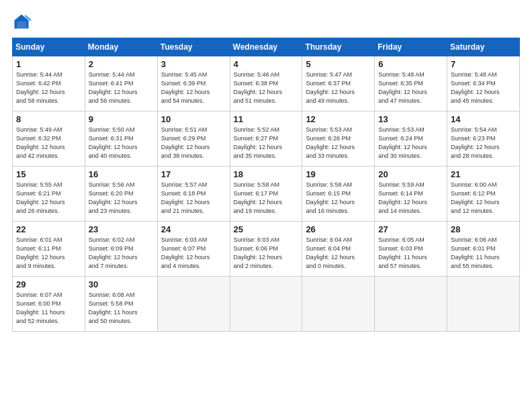  What do you see at coordinates (121, 253) in the screenshot?
I see `day-info: Sunrise: 6:02 AM Sunset: 6:09 PM Dayligh…` at bounding box center [121, 253].